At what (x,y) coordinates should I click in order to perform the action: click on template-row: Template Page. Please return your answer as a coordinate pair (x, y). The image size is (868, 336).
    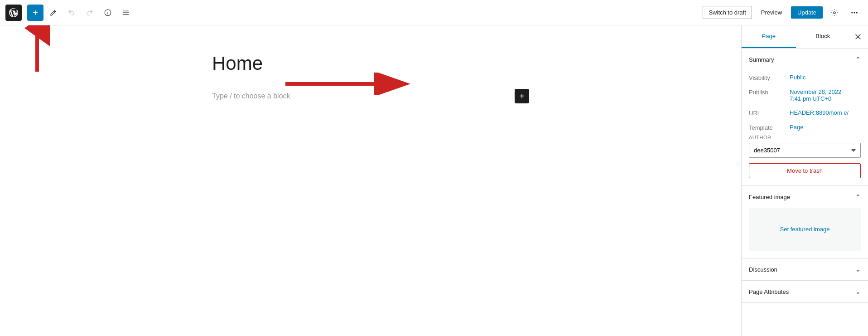
    Looking at the image, I should click on (805, 127).